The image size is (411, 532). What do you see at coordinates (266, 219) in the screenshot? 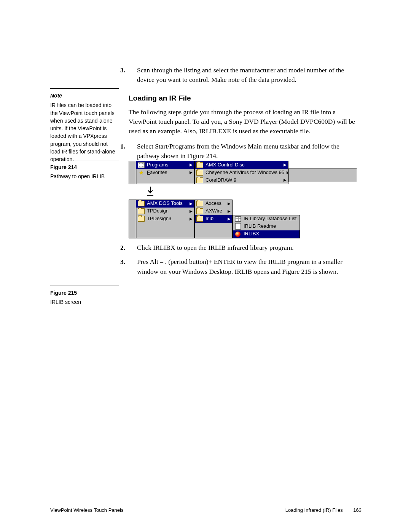
I see `menu-item: IR Library Database List` at bounding box center [266, 219].